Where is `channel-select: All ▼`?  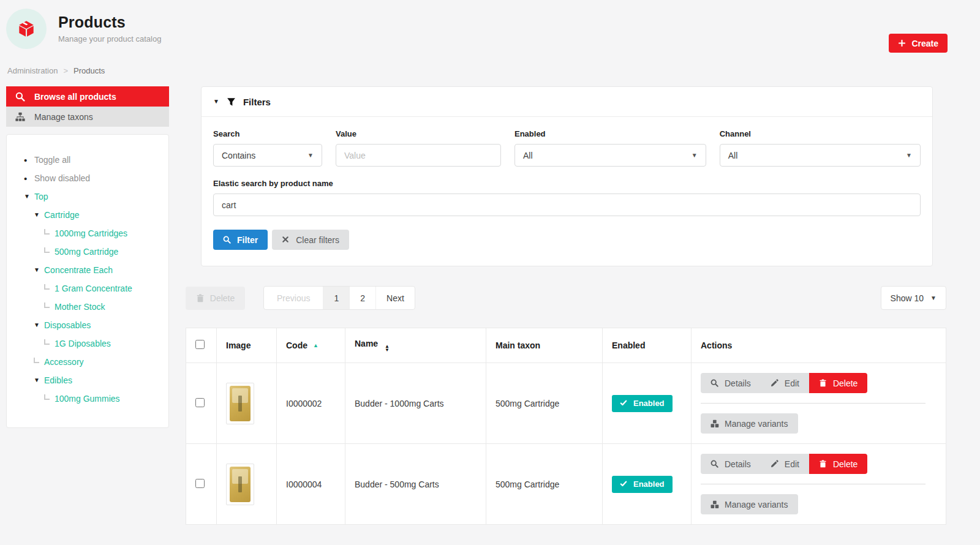
channel-select: All ▼ is located at coordinates (820, 156).